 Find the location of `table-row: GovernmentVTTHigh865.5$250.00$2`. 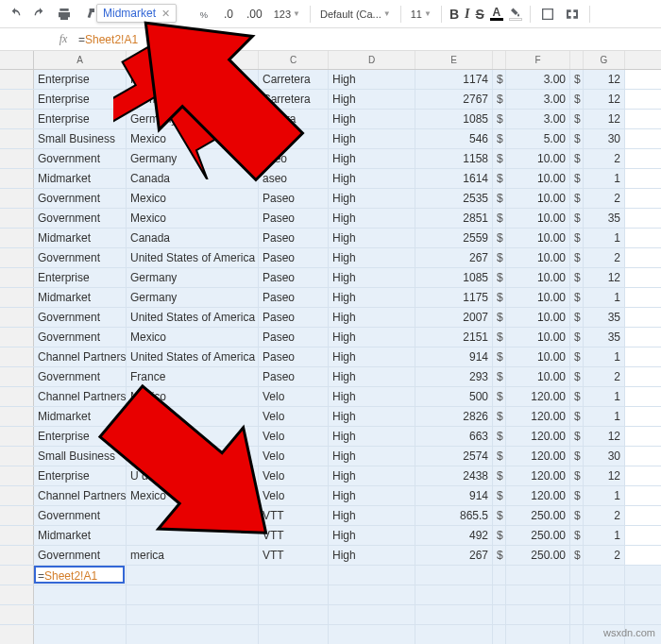

table-row: GovernmentVTTHigh865.5$250.00$2 is located at coordinates (330, 516).